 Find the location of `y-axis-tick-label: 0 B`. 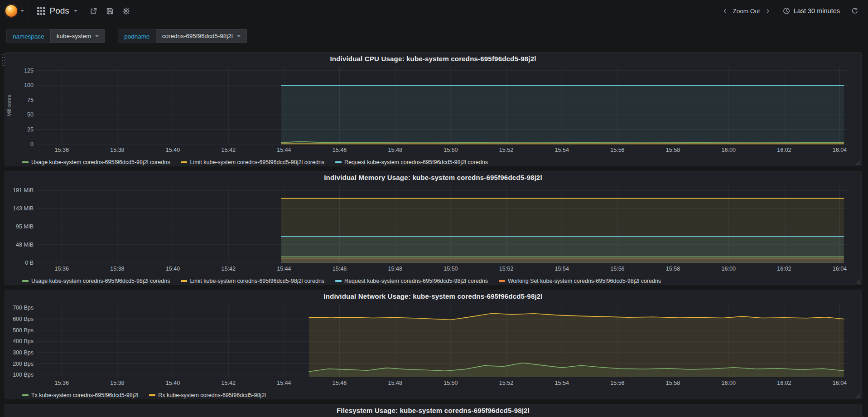

y-axis-tick-label: 0 B is located at coordinates (29, 263).